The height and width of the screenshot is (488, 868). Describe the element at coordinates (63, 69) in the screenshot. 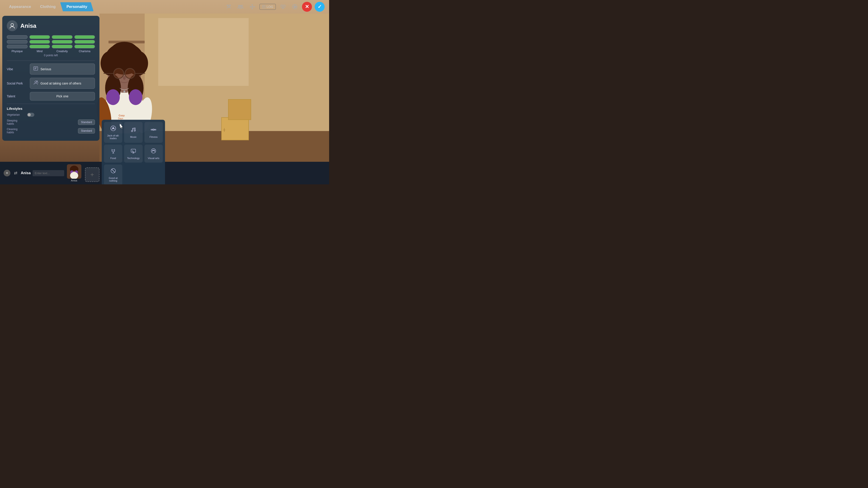

I see `vibe-button: Serious` at that location.